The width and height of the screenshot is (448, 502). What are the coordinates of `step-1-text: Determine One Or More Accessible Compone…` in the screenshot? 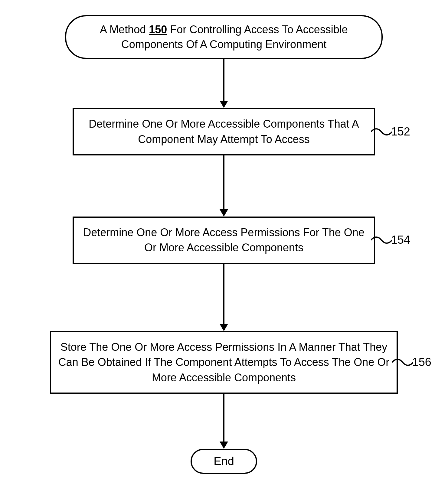 It's located at (224, 131).